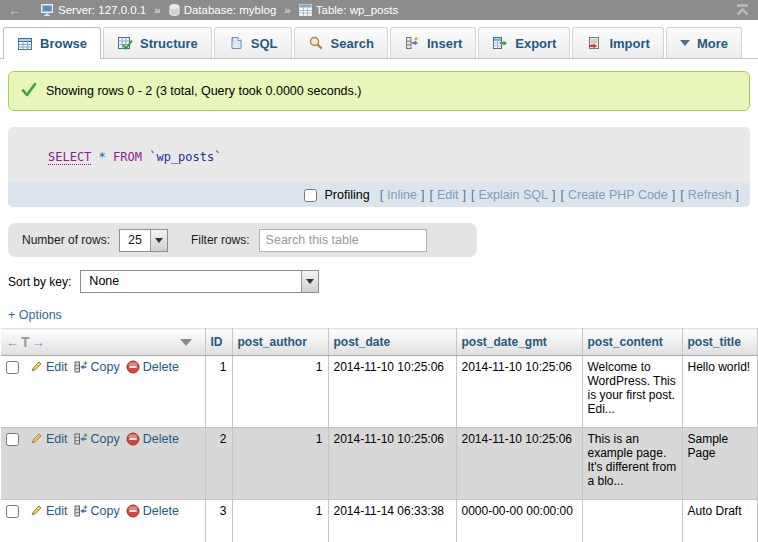  Describe the element at coordinates (392, 464) in the screenshot. I see `cell-post-date: 2014-11-10 10:25:06` at that location.